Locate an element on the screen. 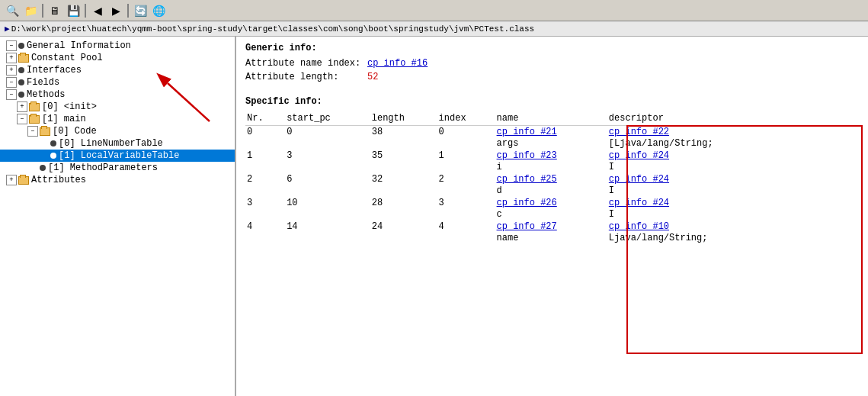 The image size is (868, 396). label-general: General Information is located at coordinates (79, 46).